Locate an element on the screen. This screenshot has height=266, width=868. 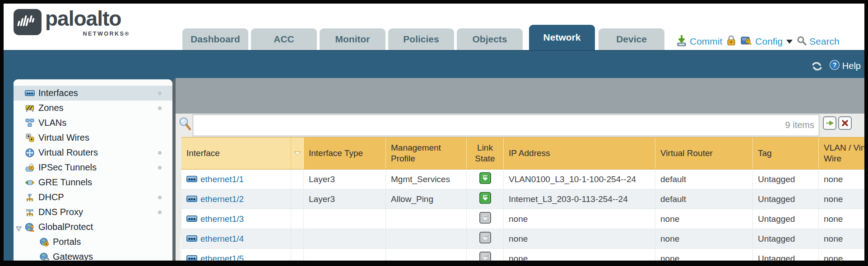
column-ip-address: IP Address is located at coordinates (580, 153).